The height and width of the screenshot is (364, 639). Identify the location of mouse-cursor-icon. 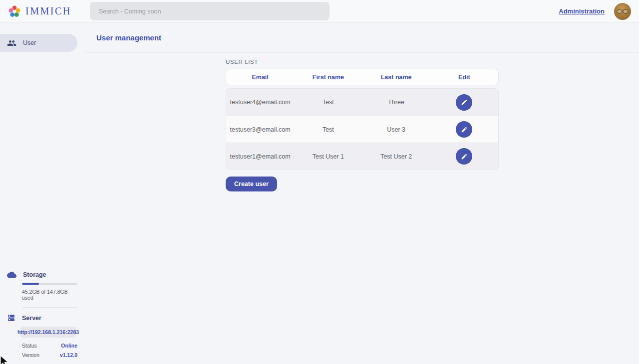
(5, 360).